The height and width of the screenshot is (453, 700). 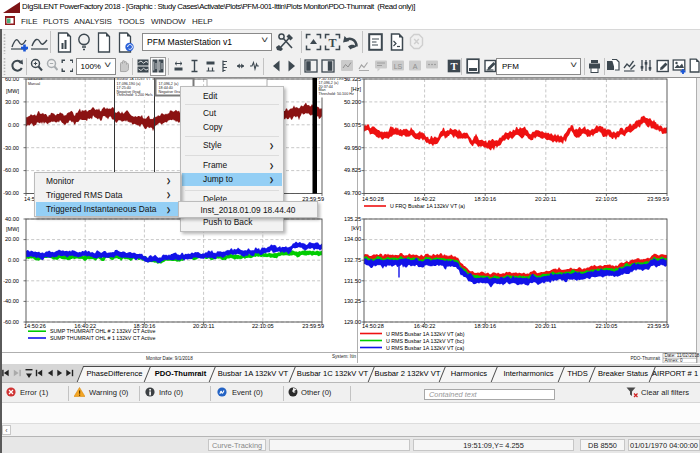 I want to click on svg-text: [Hz], so click(x=356, y=89).